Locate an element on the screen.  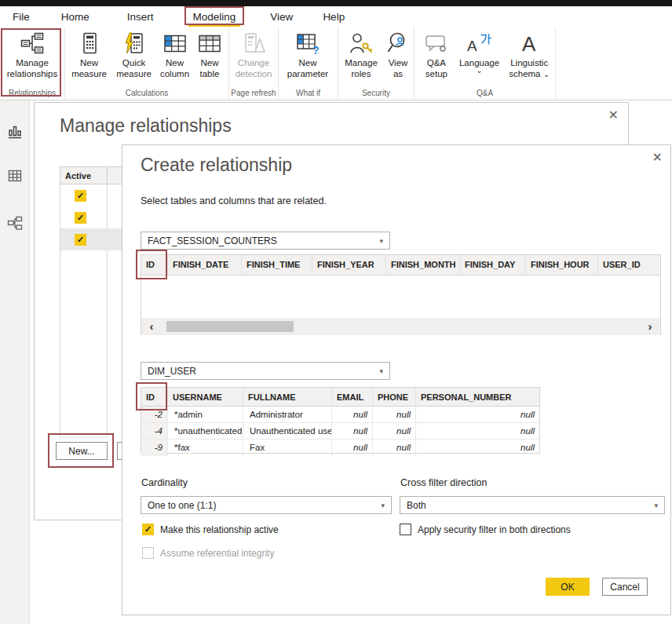
ribbon-spacer is located at coordinates (614, 63).